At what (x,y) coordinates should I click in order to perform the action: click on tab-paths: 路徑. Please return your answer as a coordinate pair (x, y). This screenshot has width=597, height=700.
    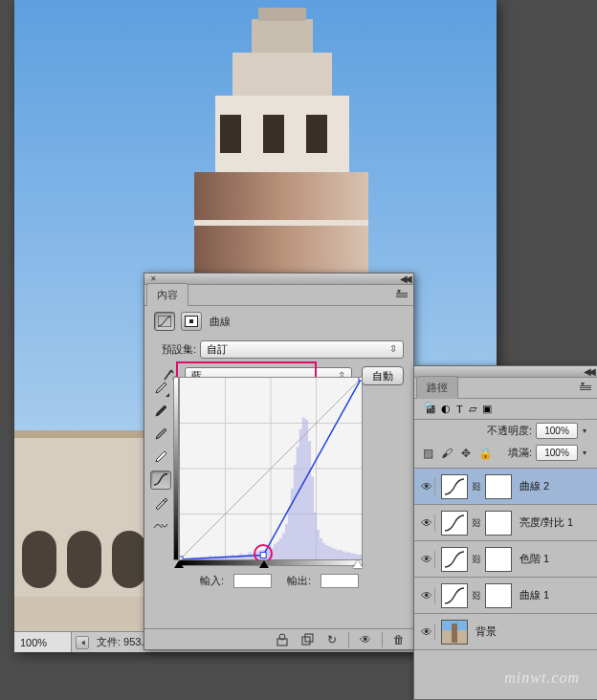
    Looking at the image, I should click on (437, 387).